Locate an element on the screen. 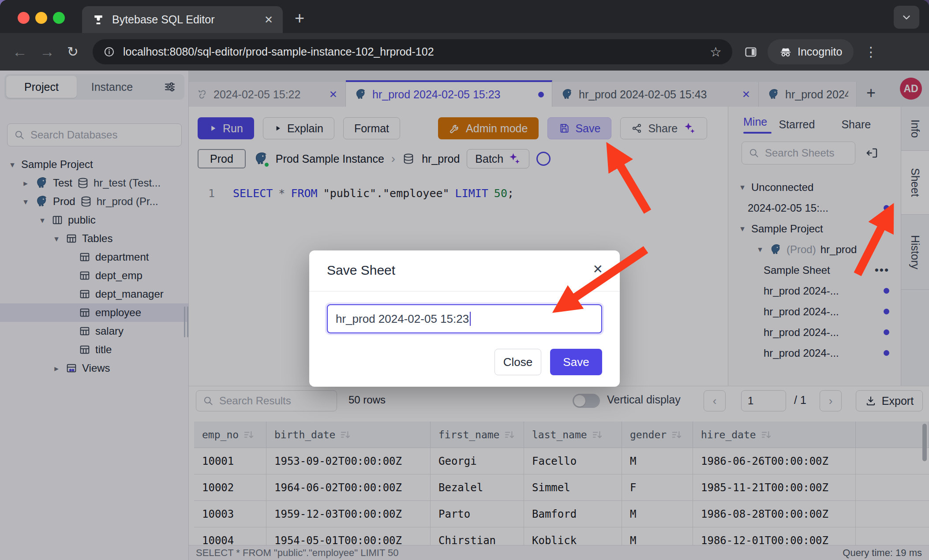  macos-zoom-button is located at coordinates (59, 18).